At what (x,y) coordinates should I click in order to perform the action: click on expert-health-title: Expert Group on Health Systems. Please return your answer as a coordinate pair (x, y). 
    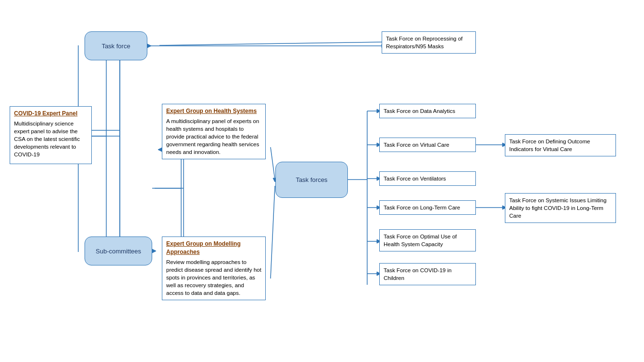
    Looking at the image, I should click on (214, 111).